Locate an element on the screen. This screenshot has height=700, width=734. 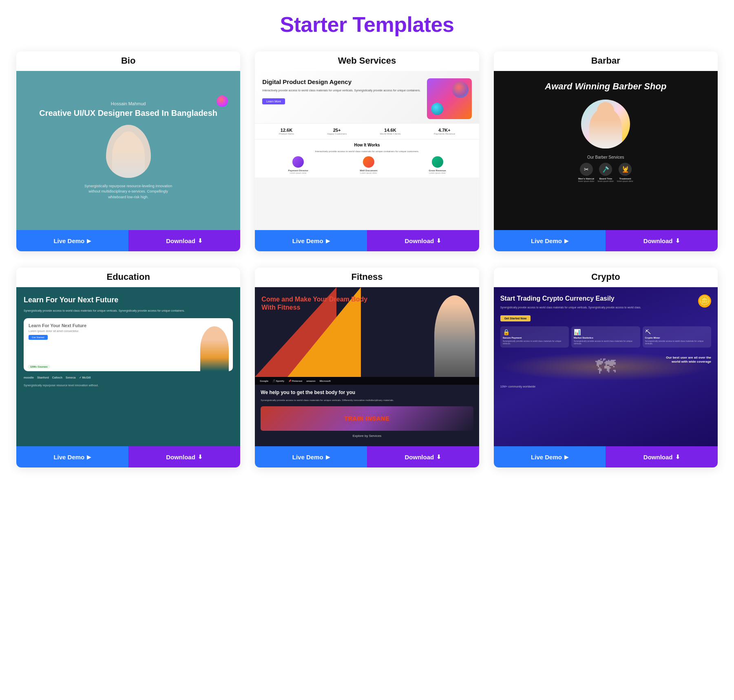
barbar-title-wrapper: Barbar is located at coordinates (606, 61).